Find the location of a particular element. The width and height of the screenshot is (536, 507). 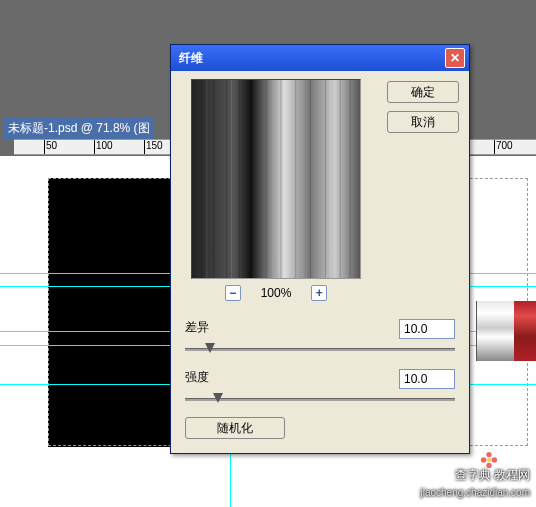

watermark-url: jiaocheng.chazidian.com is located at coordinates (475, 492).